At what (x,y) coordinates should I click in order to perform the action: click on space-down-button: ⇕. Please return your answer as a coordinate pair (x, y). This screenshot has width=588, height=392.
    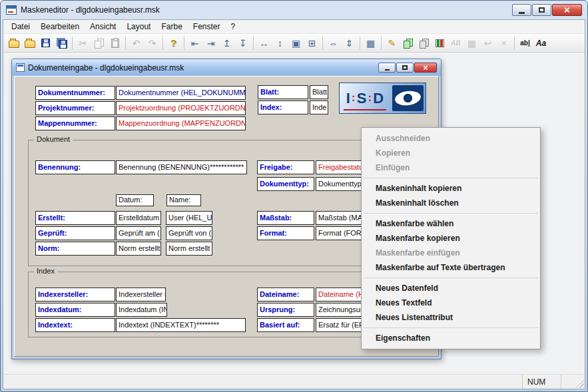
    Looking at the image, I should click on (349, 43).